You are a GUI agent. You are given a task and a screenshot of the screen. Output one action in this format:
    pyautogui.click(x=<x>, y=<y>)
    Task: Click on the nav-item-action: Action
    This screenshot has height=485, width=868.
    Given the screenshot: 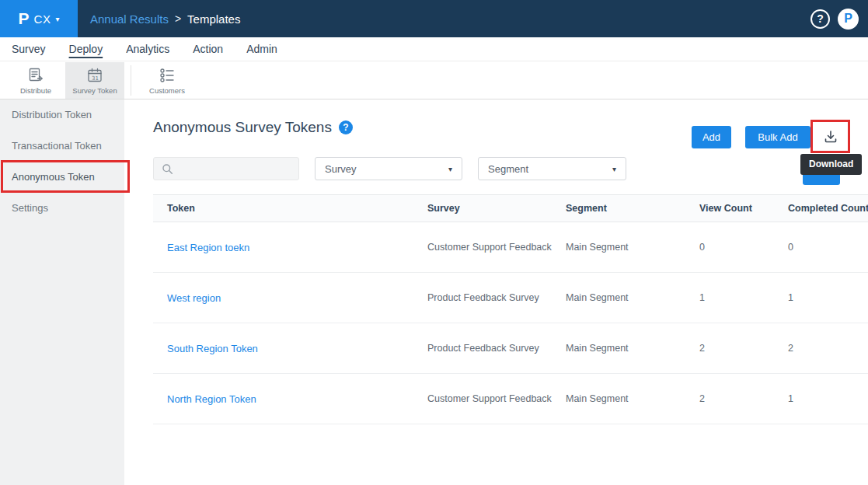 What is the action you would take?
    pyautogui.click(x=208, y=49)
    